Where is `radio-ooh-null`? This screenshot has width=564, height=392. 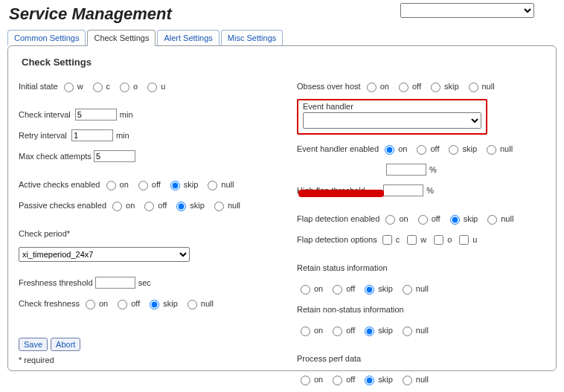
radio-ooh-null is located at coordinates (473, 88).